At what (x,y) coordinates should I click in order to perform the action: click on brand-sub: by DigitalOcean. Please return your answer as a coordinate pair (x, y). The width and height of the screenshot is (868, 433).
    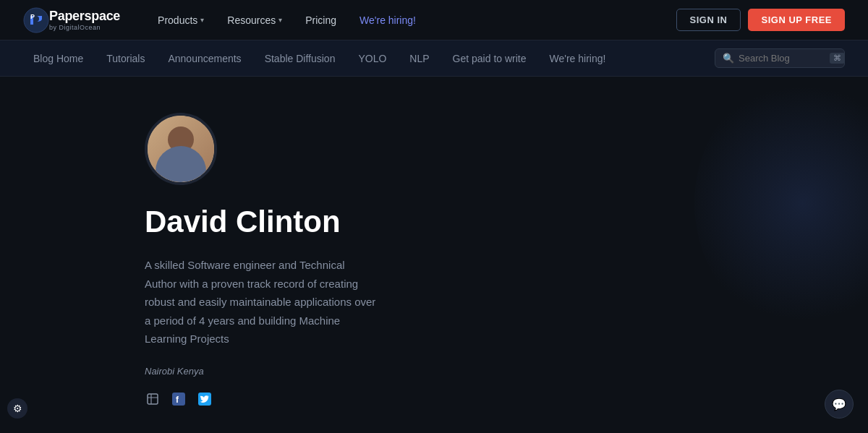
    Looking at the image, I should click on (85, 27).